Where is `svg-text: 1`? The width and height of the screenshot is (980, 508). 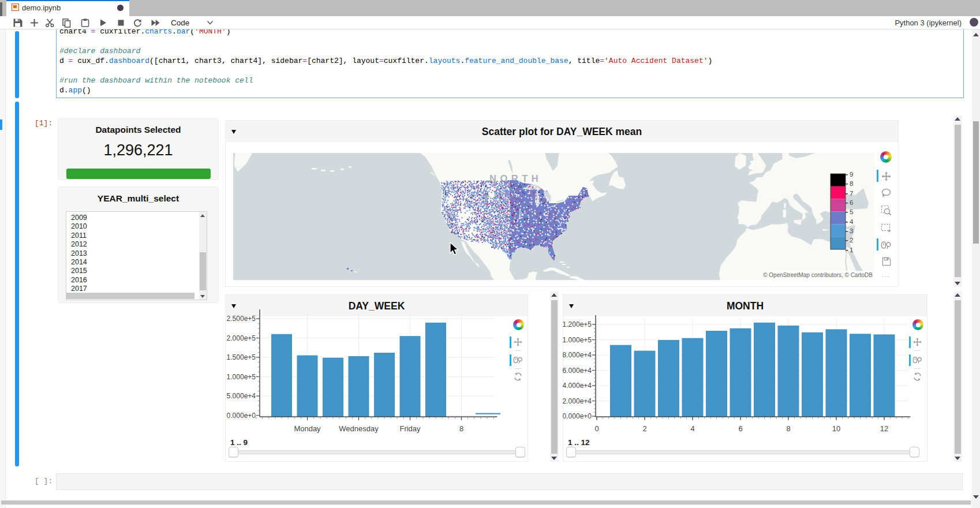
svg-text: 1 is located at coordinates (851, 250).